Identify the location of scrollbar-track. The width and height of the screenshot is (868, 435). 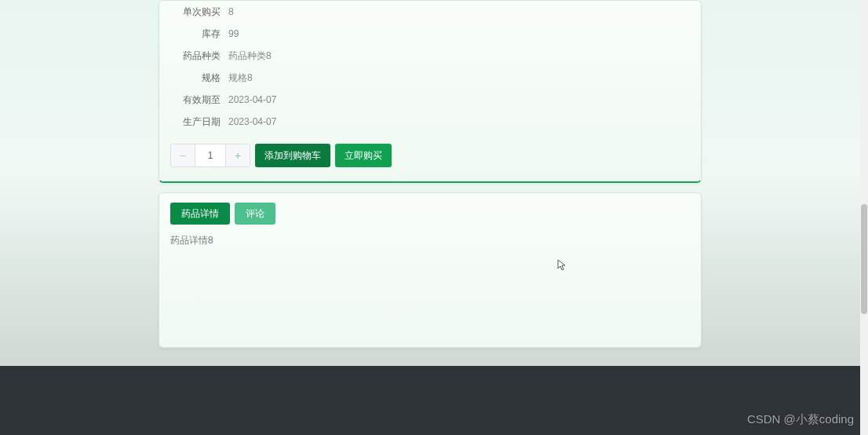
(864, 217).